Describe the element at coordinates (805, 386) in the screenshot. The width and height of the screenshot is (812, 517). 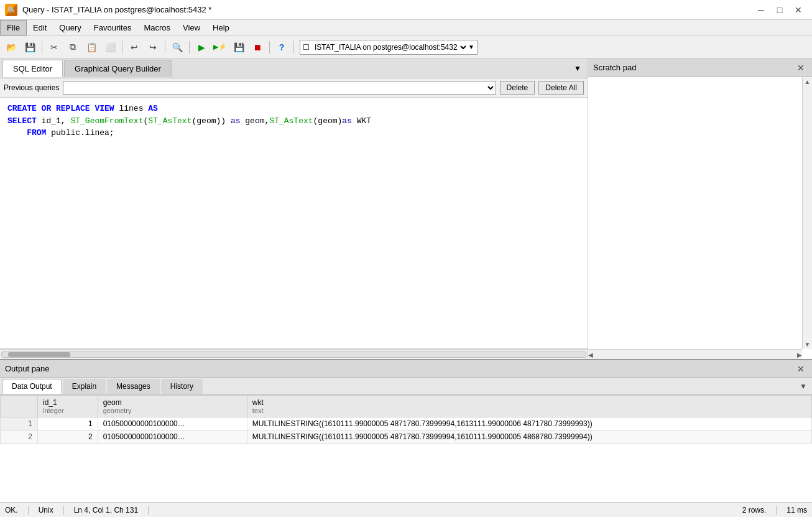
I see `output-tab-arrow: ▼` at that location.